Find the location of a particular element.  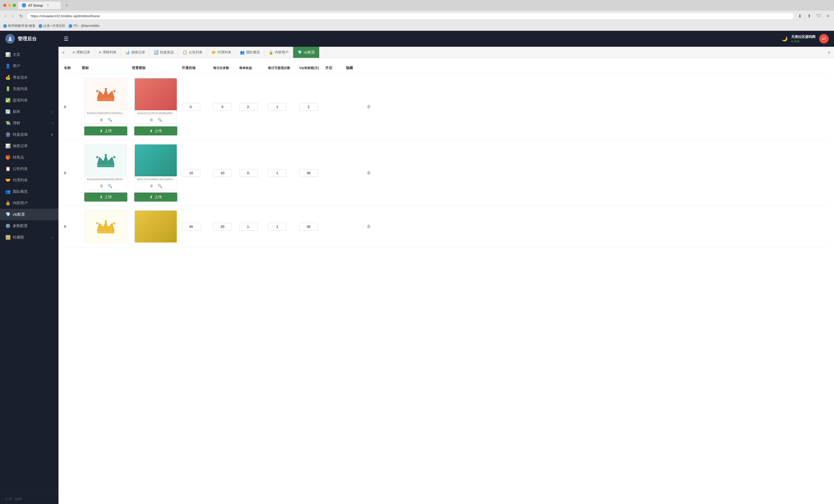

sidebar-item-agents: 🤝 代理列表 is located at coordinates (29, 180).